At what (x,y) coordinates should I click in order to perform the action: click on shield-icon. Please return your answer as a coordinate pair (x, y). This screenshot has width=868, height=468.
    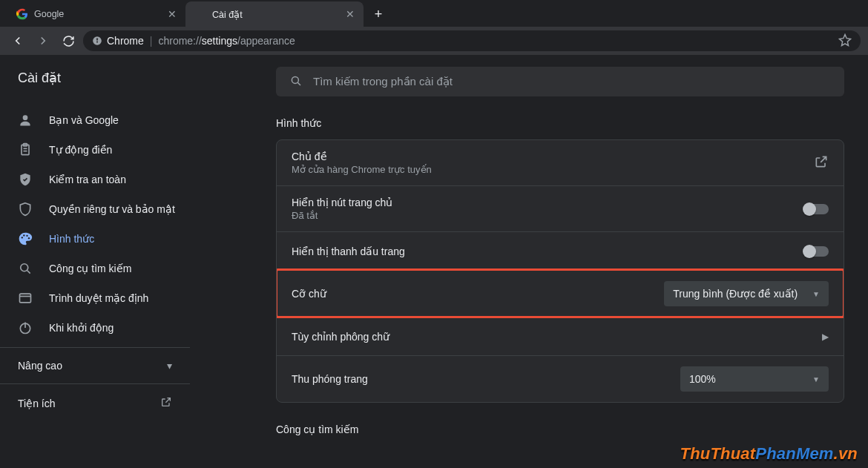
    Looking at the image, I should click on (25, 209).